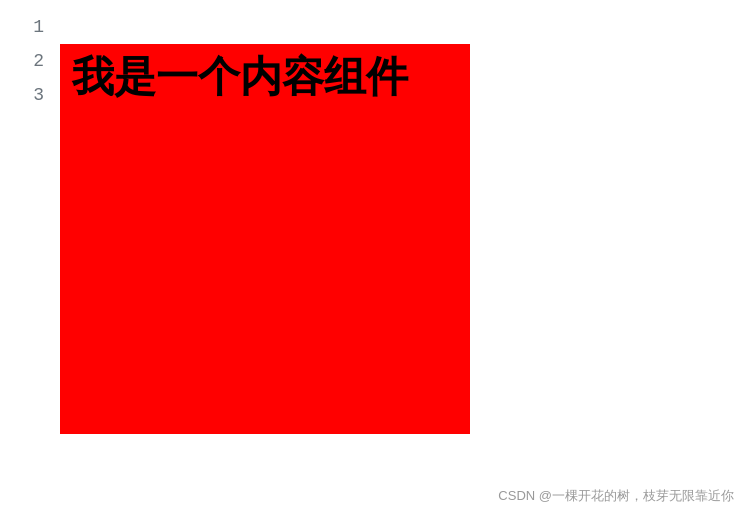  I want to click on line-numbers: 1 2 3, so click(30, 239).